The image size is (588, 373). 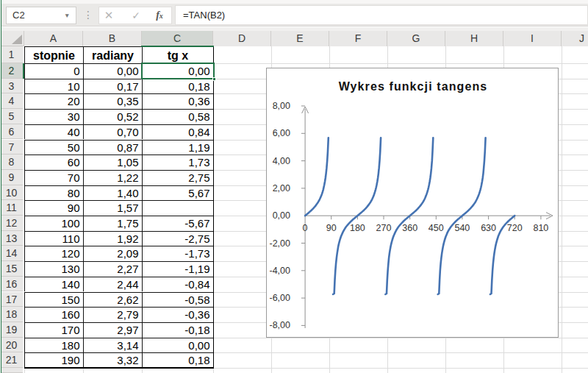 What do you see at coordinates (282, 106) in the screenshot?
I see `svg-text: 8,00` at bounding box center [282, 106].